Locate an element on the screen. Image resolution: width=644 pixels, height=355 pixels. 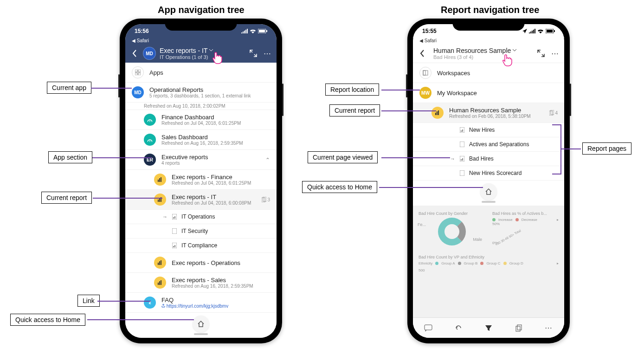
sales-dashboard-row: Sales Dashboard Refreshed on Aug 16, 201… is located at coordinates (201, 140).